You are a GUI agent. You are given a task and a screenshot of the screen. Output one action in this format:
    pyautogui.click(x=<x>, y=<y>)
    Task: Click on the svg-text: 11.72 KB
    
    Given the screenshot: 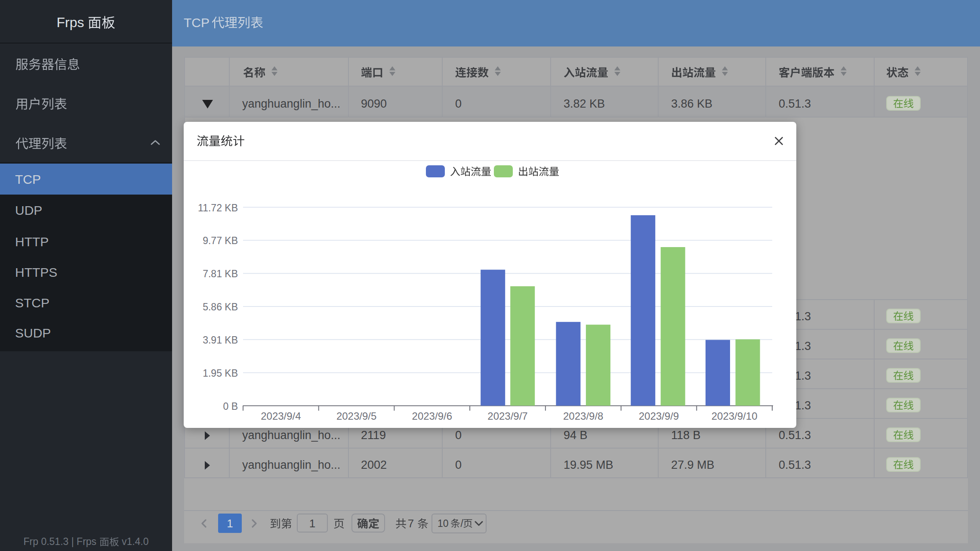 What is the action you would take?
    pyautogui.click(x=218, y=208)
    